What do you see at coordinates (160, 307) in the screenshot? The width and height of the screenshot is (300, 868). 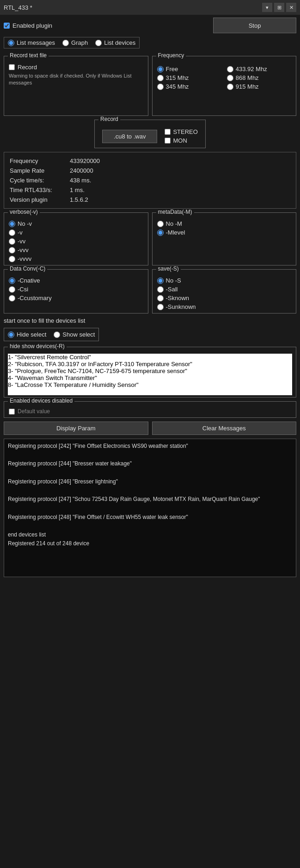 I see `save-sunknown-radio` at bounding box center [160, 307].